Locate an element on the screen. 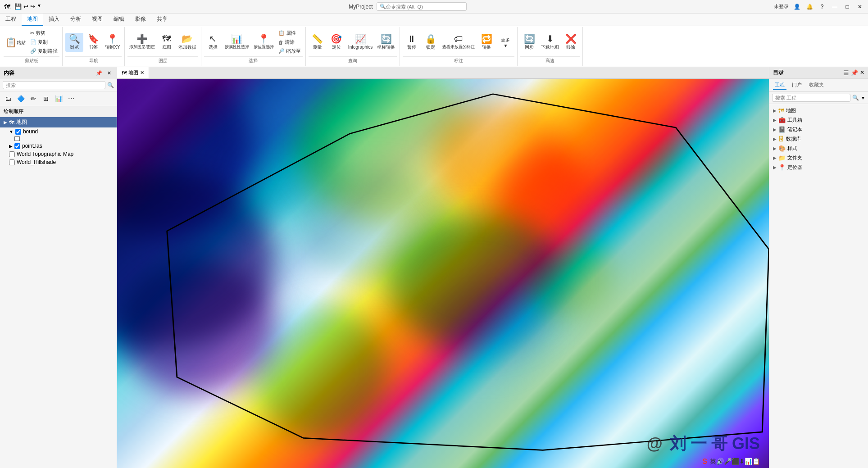 This screenshot has width=868, height=468. layer-item-map: ▶ 🗺 地图 is located at coordinates (59, 123).